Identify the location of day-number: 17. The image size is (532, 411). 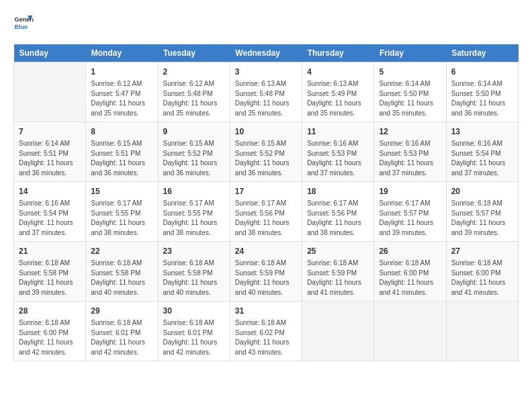
(266, 191).